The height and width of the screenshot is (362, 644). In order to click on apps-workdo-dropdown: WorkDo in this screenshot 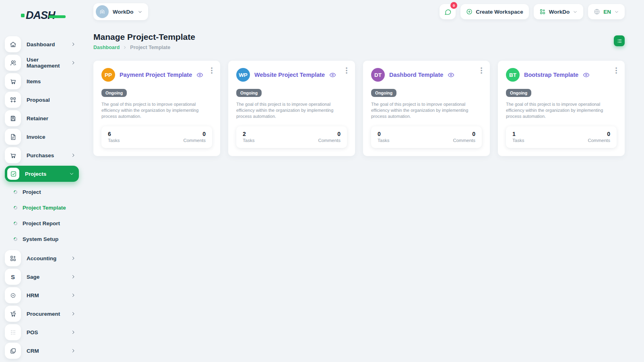, I will do `click(559, 12)`.